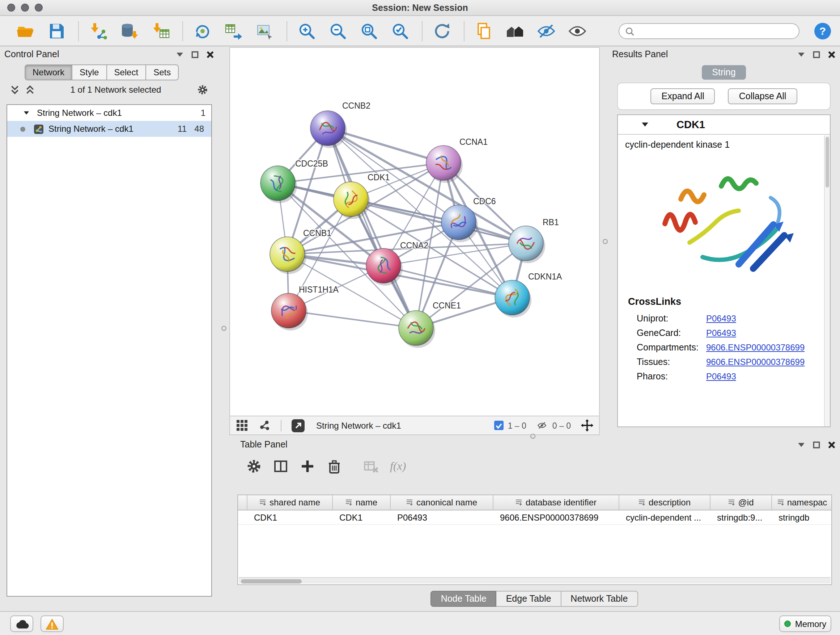 Image resolution: width=840 pixels, height=635 pixels. I want to click on show-graphics-button, so click(577, 31).